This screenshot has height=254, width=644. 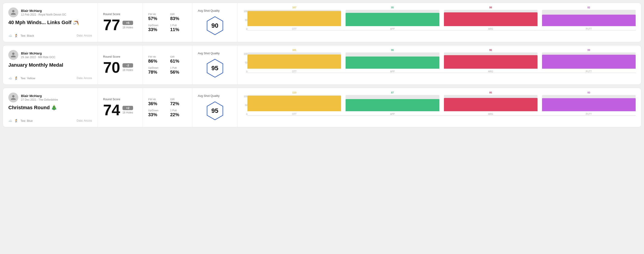 What do you see at coordinates (156, 17) in the screenshot?
I see `stat-fwhit-round1: FW Hit 57%` at bounding box center [156, 17].